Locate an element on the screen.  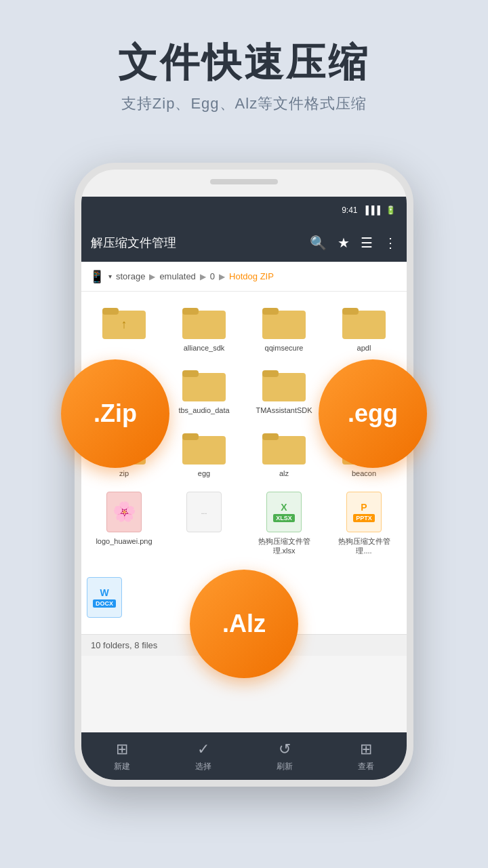
breadcrumb-0: 0 is located at coordinates (213, 277).